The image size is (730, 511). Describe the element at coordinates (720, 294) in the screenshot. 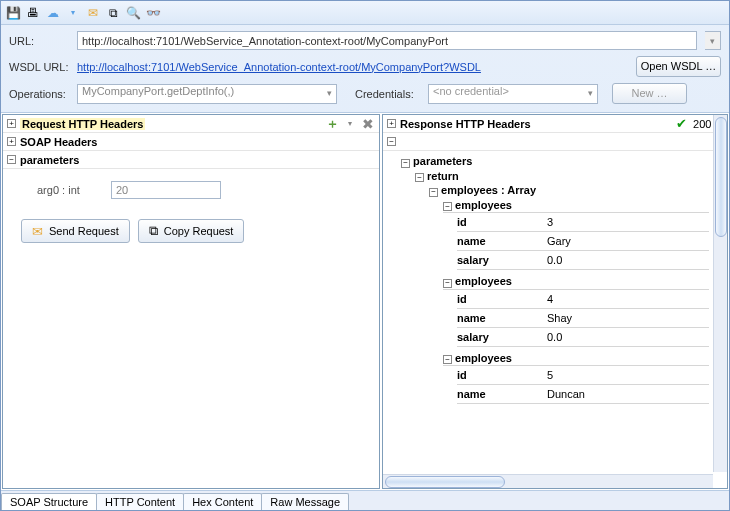

I see `vertical-scrollbar` at that location.